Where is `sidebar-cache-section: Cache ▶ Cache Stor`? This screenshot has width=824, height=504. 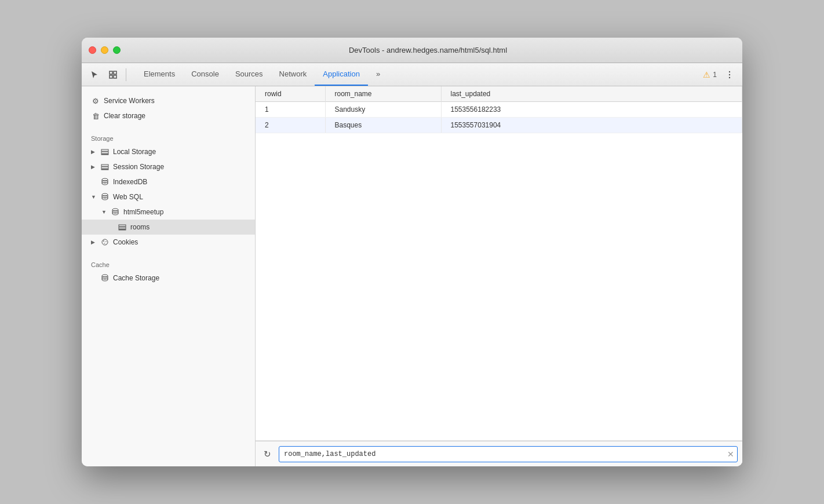
sidebar-cache-section: Cache ▶ Cache Stor is located at coordinates (168, 272).